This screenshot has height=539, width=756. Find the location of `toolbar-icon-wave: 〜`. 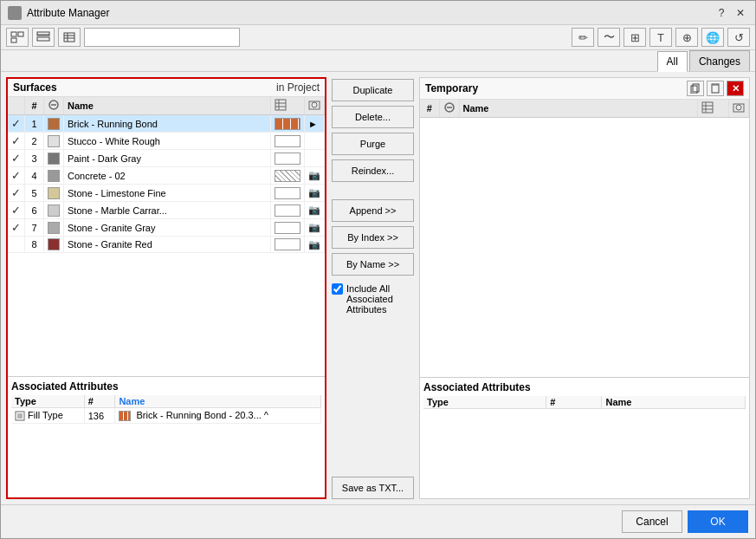

toolbar-icon-wave: 〜 is located at coordinates (609, 37).